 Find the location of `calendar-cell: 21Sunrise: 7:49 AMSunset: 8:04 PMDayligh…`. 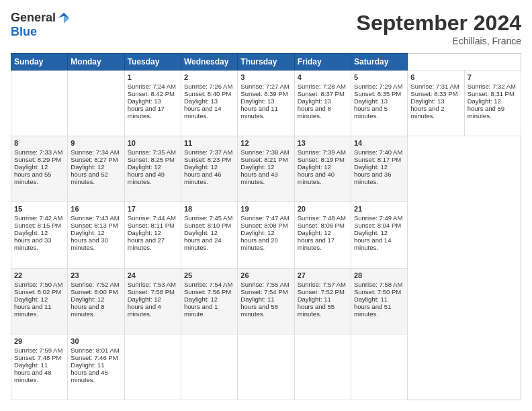

calendar-cell: 21Sunrise: 7:49 AMSunset: 8:04 PMDayligh… is located at coordinates (379, 235).